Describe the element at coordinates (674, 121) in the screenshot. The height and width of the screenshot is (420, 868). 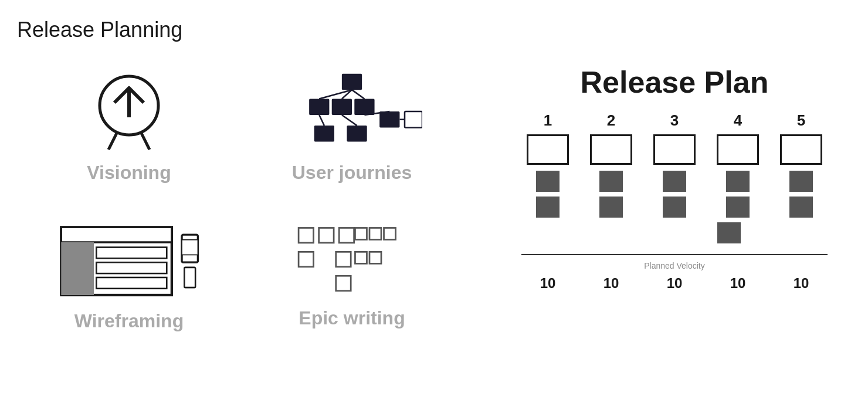
I see `sprint-numbers-row: 1 2 3 4 5` at that location.